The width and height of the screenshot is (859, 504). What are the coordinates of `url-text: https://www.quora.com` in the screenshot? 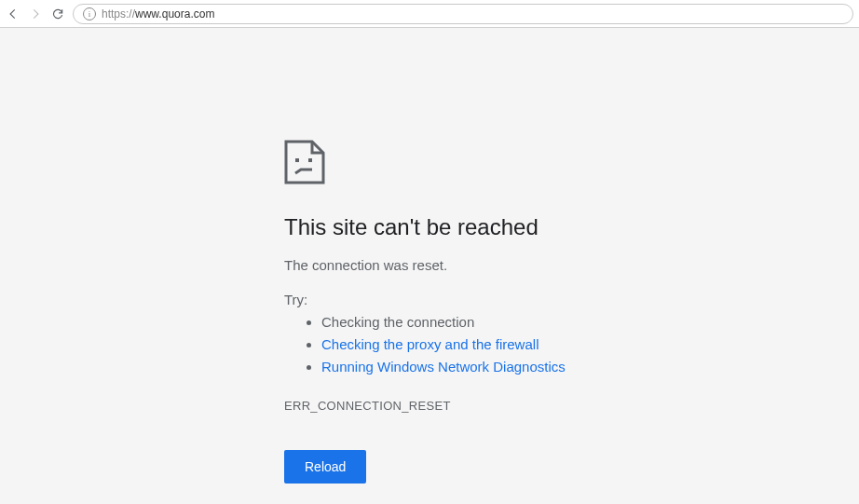 It's located at (158, 14).